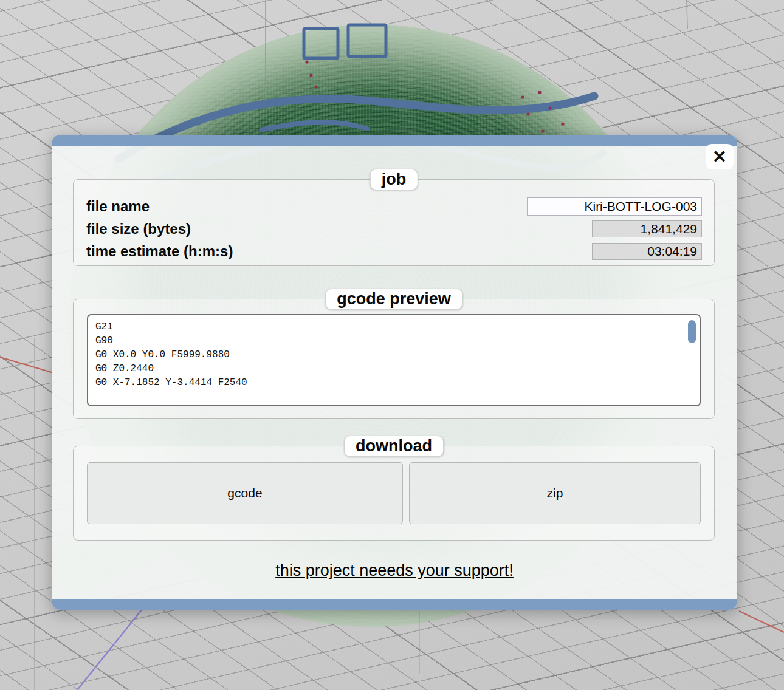 This screenshot has height=690, width=784. I want to click on file-name-row: file name, so click(394, 207).